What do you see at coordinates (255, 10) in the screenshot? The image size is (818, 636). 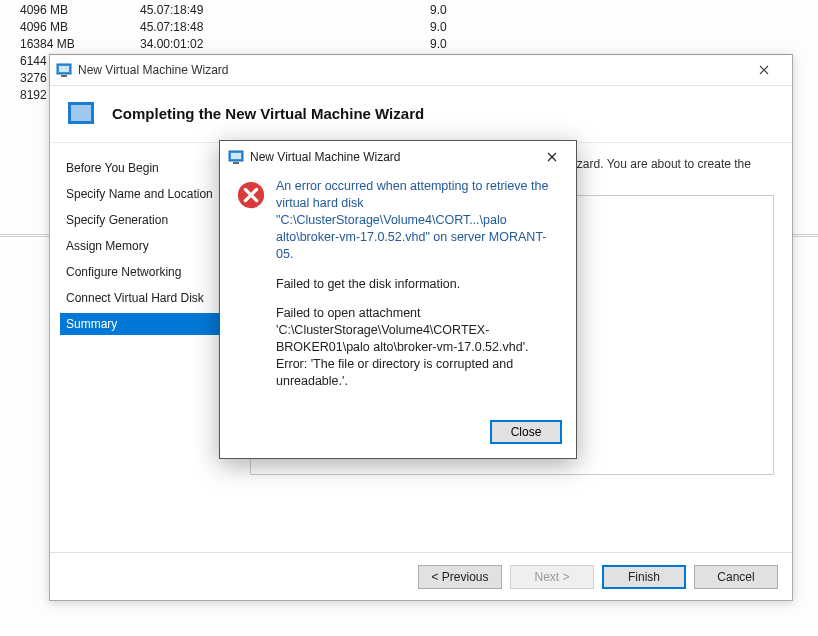 I see `table-row: 4096 MB 45.07:18:49 9.0` at bounding box center [255, 10].